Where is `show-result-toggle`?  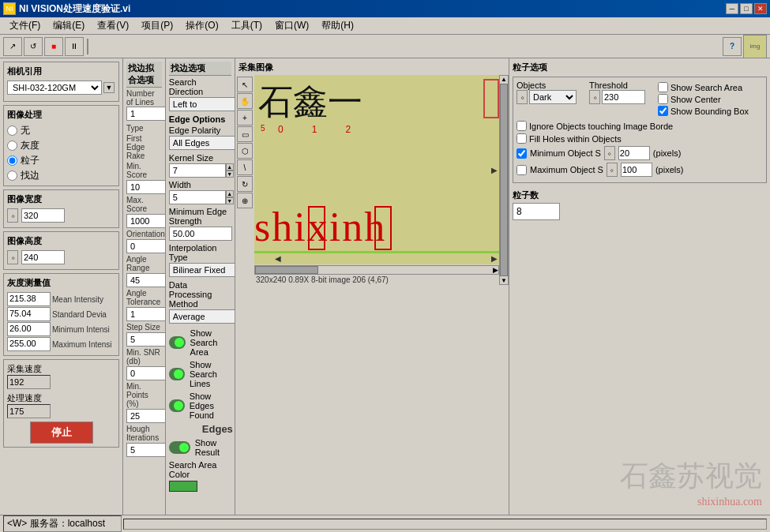 show-result-toggle is located at coordinates (180, 448).